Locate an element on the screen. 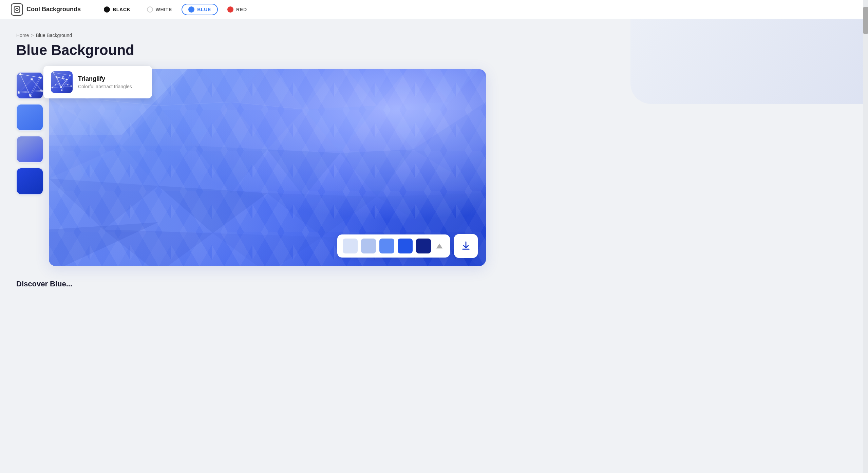 The width and height of the screenshot is (868, 473). nav-label-white: WHITE is located at coordinates (164, 10).